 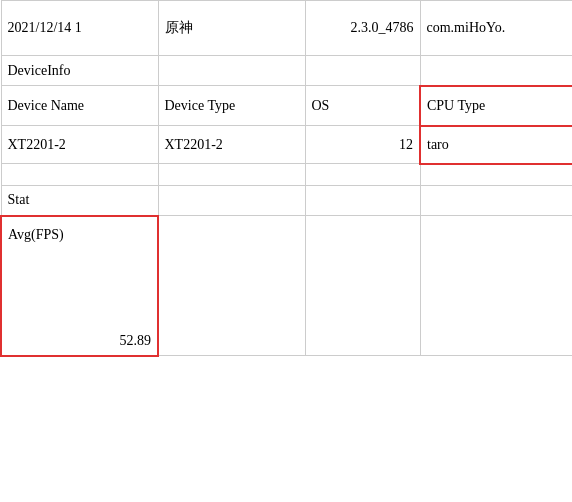 I want to click on device-info-empty4, so click(x=496, y=71).